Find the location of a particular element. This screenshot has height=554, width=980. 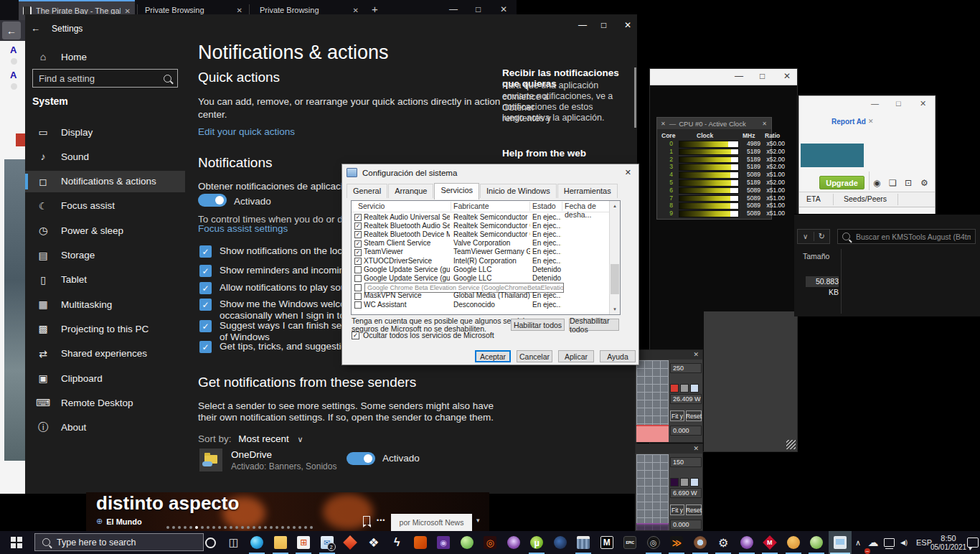

bg-maximize-button: □ is located at coordinates (762, 76).